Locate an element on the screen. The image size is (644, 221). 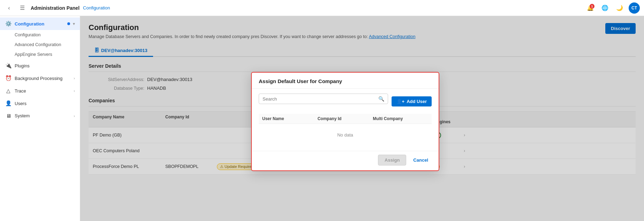
sidebar-item-label: System is located at coordinates (43, 116).